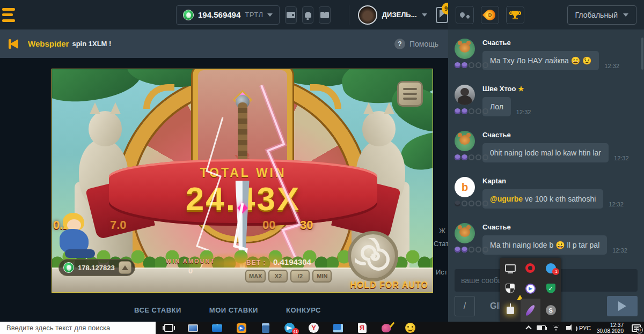  Describe the element at coordinates (313, 328) in the screenshot. I see `taskbar-yandex-browser-icon: Y` at that location.